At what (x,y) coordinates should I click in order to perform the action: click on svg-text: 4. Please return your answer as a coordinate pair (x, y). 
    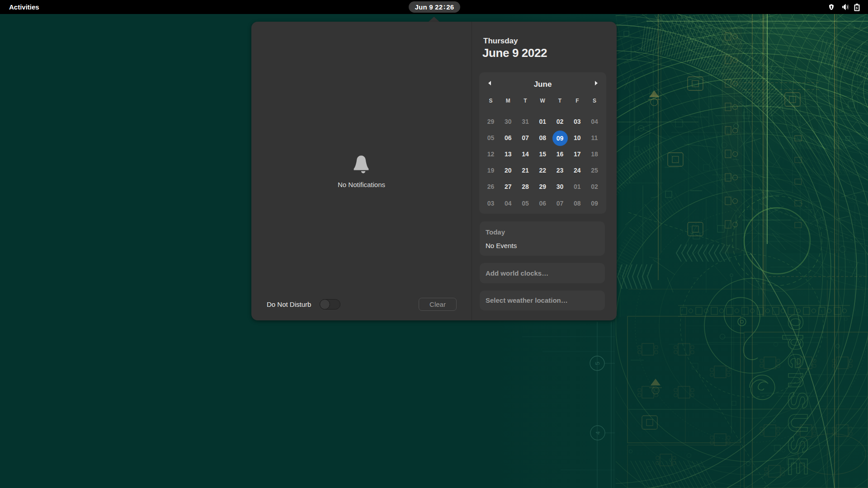
    Looking at the image, I should click on (598, 433).